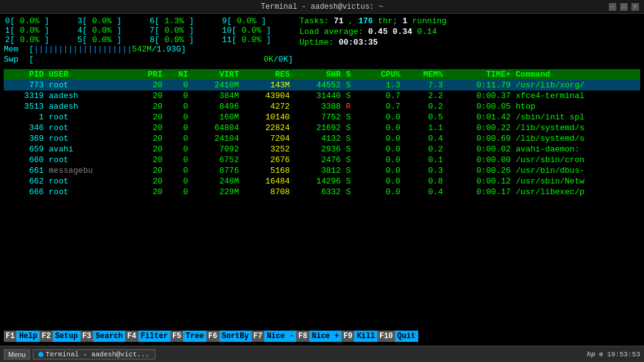 This screenshot has height=362, width=644. Describe the element at coordinates (79, 354) in the screenshot. I see `taskbar-left: Menu Terminal - aadesh@vict...` at that location.